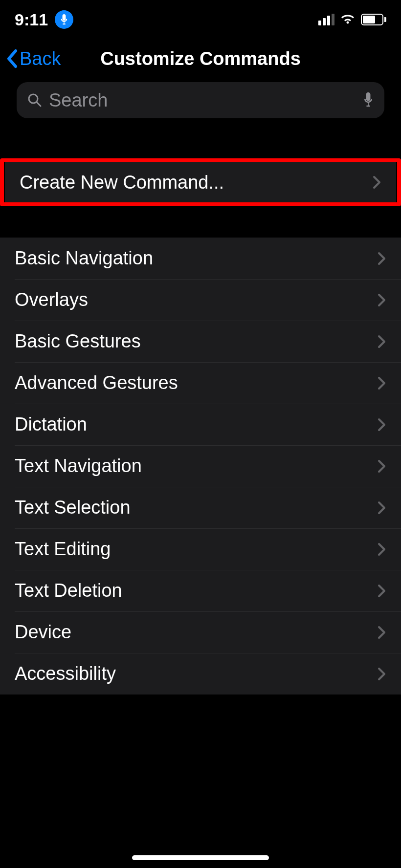 Image resolution: width=401 pixels, height=868 pixels. Describe the element at coordinates (196, 507) in the screenshot. I see `category-label: Text Selection` at that location.